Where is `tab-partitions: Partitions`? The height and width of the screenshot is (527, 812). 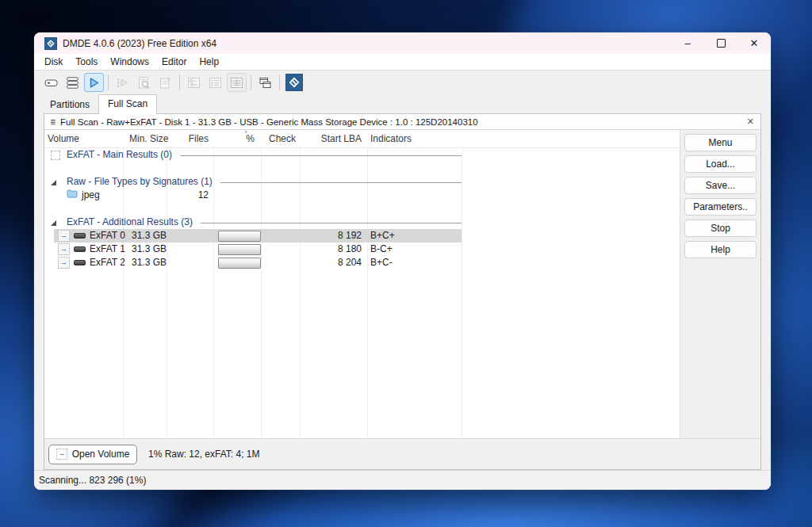 tab-partitions: Partitions is located at coordinates (70, 105).